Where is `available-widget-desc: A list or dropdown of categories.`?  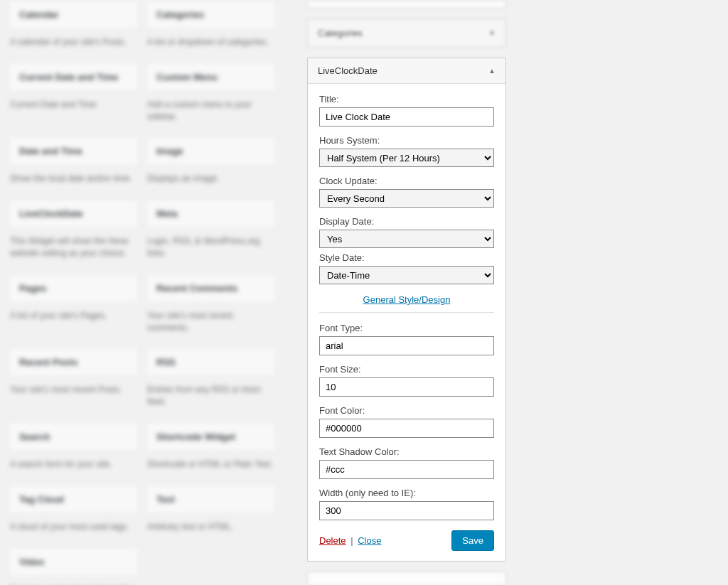 available-widget-desc: A list or dropdown of categories. is located at coordinates (210, 43).